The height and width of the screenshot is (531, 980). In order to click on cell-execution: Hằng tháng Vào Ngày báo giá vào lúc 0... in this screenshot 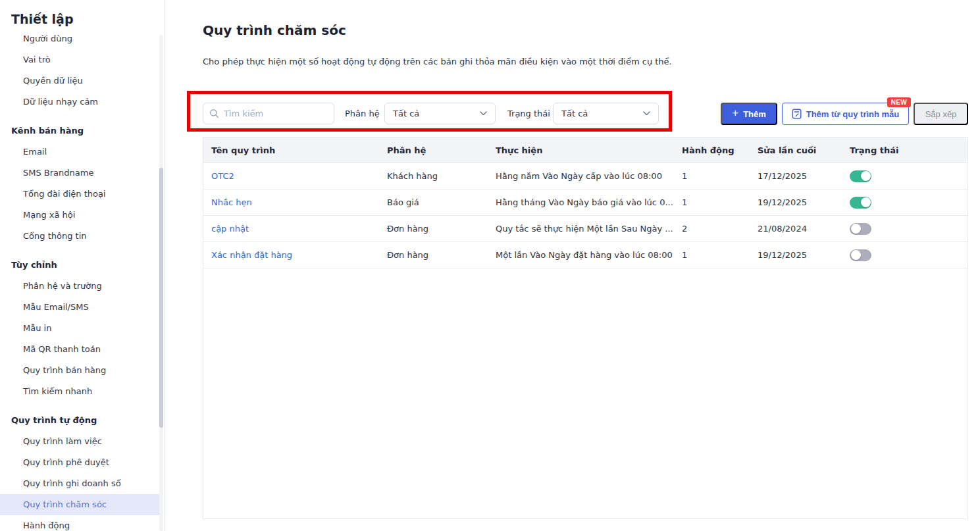, I will do `click(580, 203)`.